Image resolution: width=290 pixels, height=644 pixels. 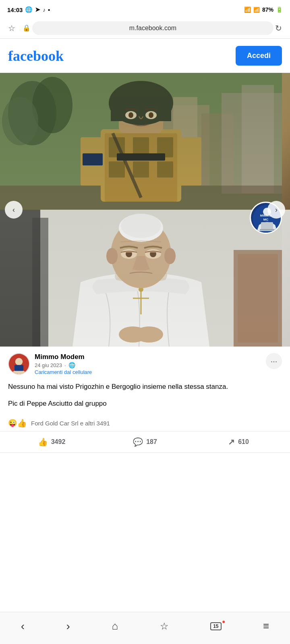 I want to click on refresh-button: ↻, so click(x=279, y=28).